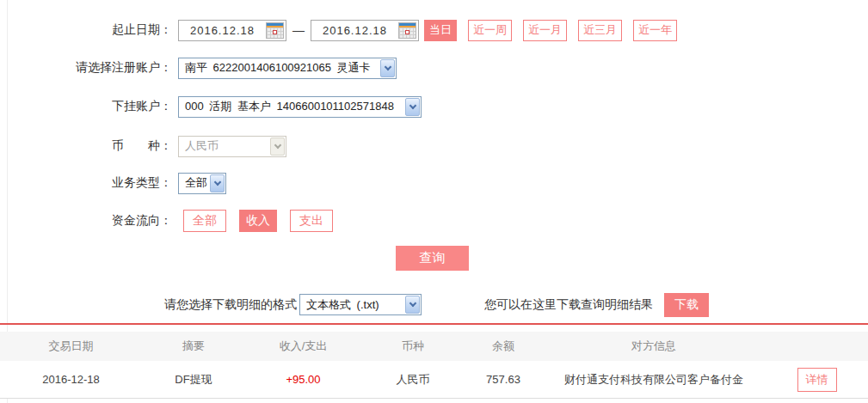 This screenshot has height=403, width=868. Describe the element at coordinates (86, 221) in the screenshot. I see `fund-flow-label: 资金流向：` at that location.